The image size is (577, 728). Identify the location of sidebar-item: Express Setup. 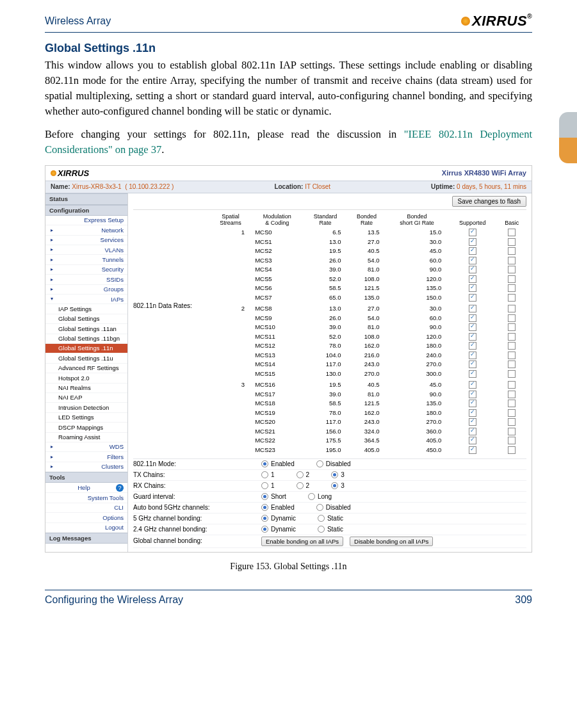
(86, 220).